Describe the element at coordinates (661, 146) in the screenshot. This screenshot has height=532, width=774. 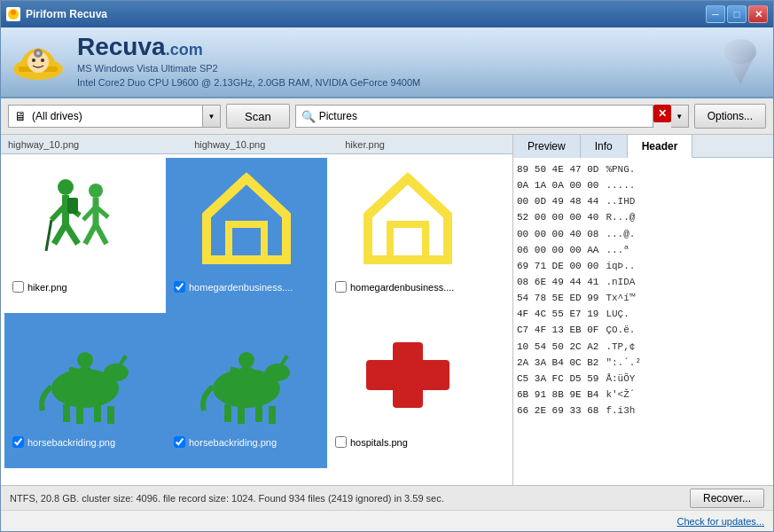
I see `tab-header: Header` at that location.